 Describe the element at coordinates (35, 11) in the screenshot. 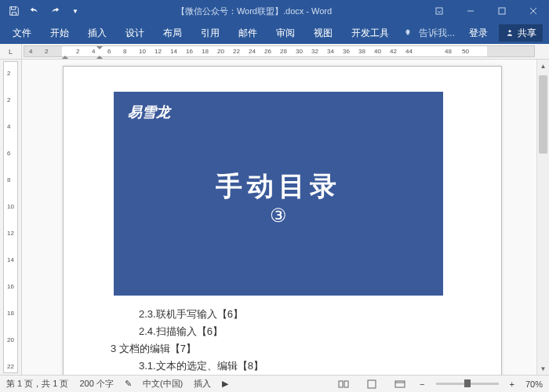

I see `undo-button` at that location.